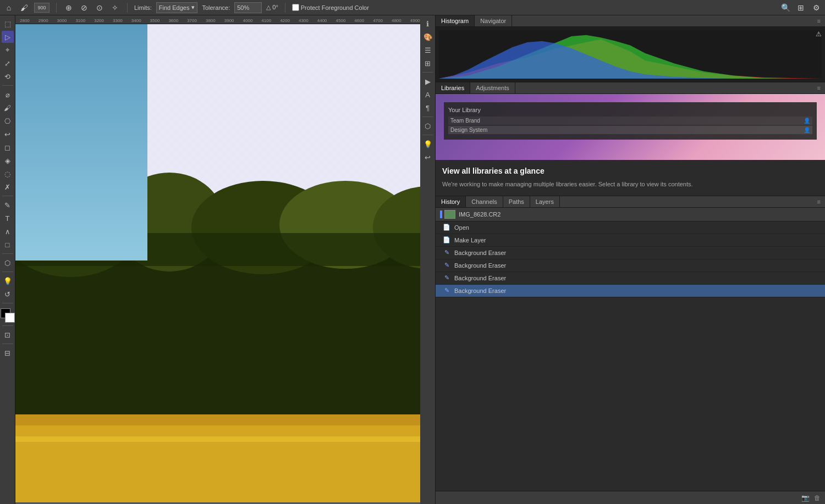  I want to click on screen-mode-tool: ⊟, so click(8, 353).